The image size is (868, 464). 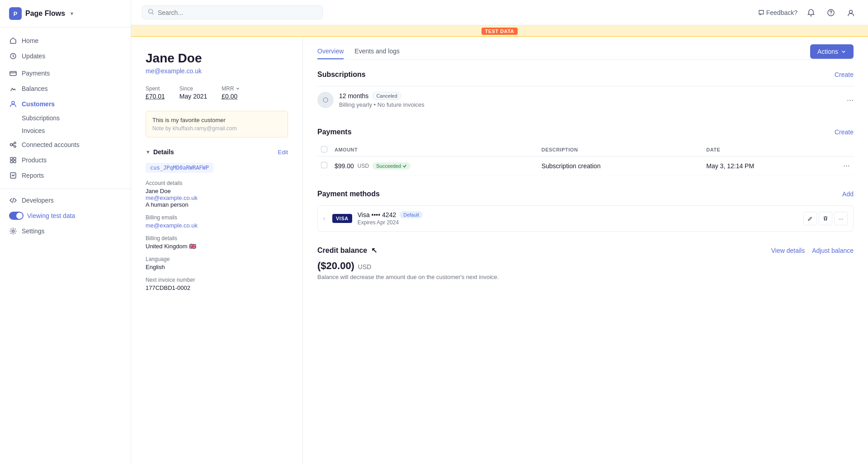 What do you see at coordinates (851, 13) in the screenshot?
I see `account-button` at bounding box center [851, 13].